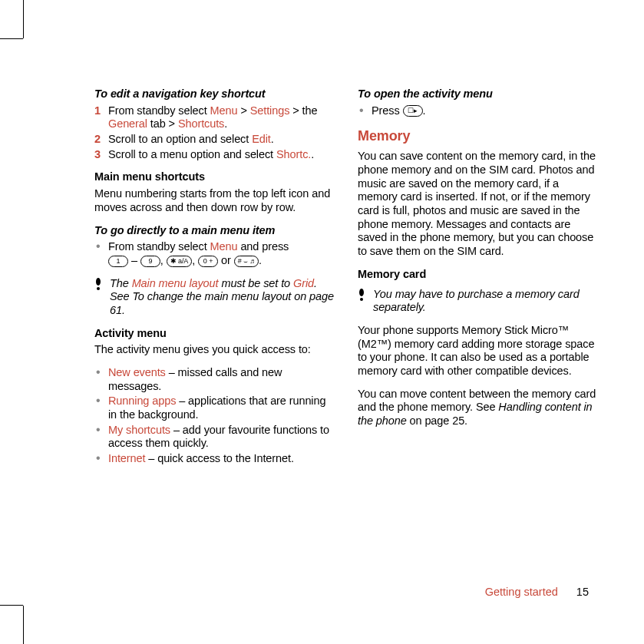  I want to click on step-text: From standby select Menu > Settings > th…, so click(213, 117).